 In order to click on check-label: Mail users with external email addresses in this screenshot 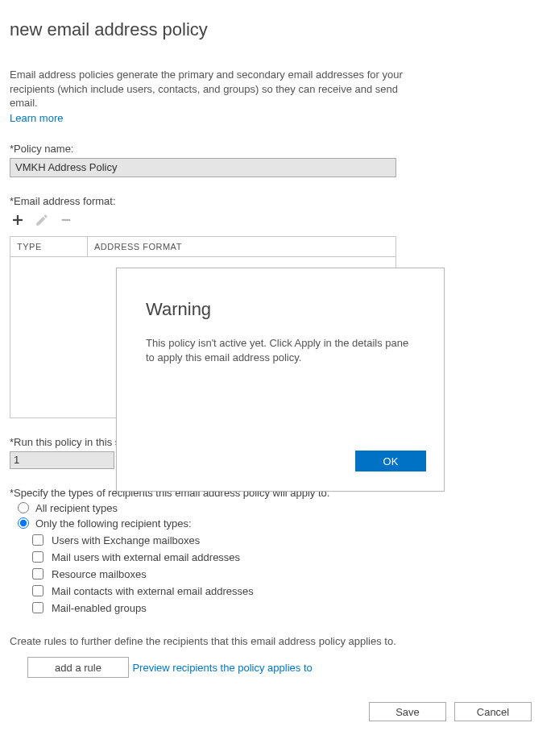, I will do `click(146, 558)`.